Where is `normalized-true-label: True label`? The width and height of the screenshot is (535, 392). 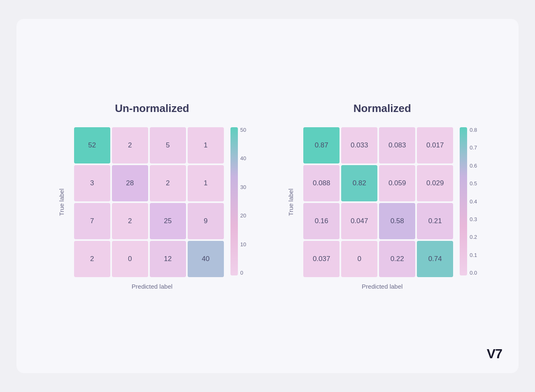 normalized-true-label: True label is located at coordinates (291, 202).